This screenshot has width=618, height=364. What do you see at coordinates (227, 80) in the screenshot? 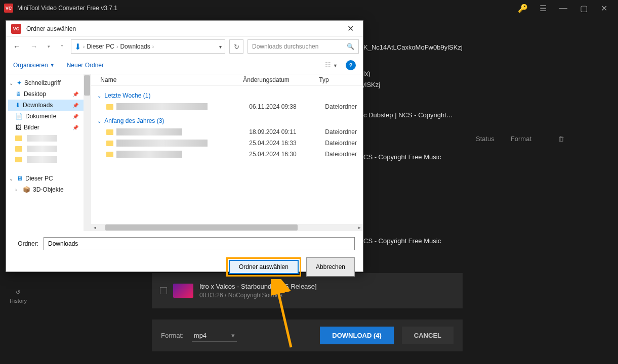
I see `file-list-header: Name Änderungsdatum Typ` at bounding box center [227, 80].